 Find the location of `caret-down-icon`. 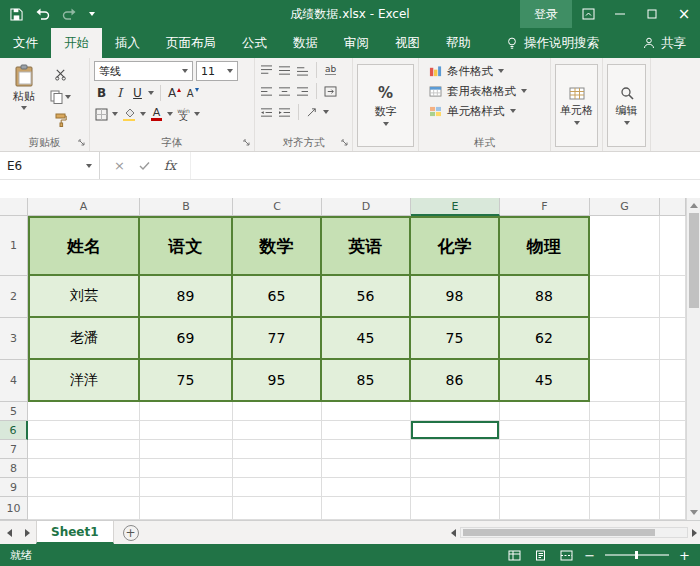

caret-down-icon is located at coordinates (151, 93).